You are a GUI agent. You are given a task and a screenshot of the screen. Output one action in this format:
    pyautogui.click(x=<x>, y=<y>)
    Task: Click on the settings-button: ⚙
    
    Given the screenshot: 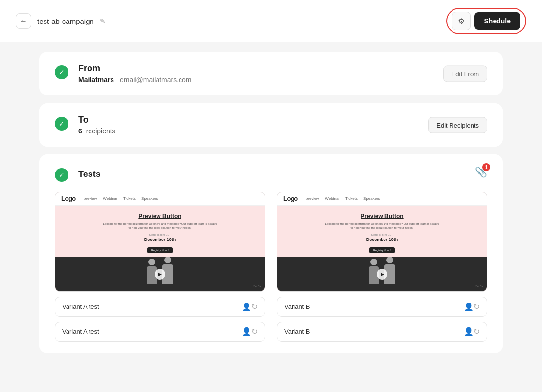 What is the action you would take?
    pyautogui.click(x=461, y=21)
    